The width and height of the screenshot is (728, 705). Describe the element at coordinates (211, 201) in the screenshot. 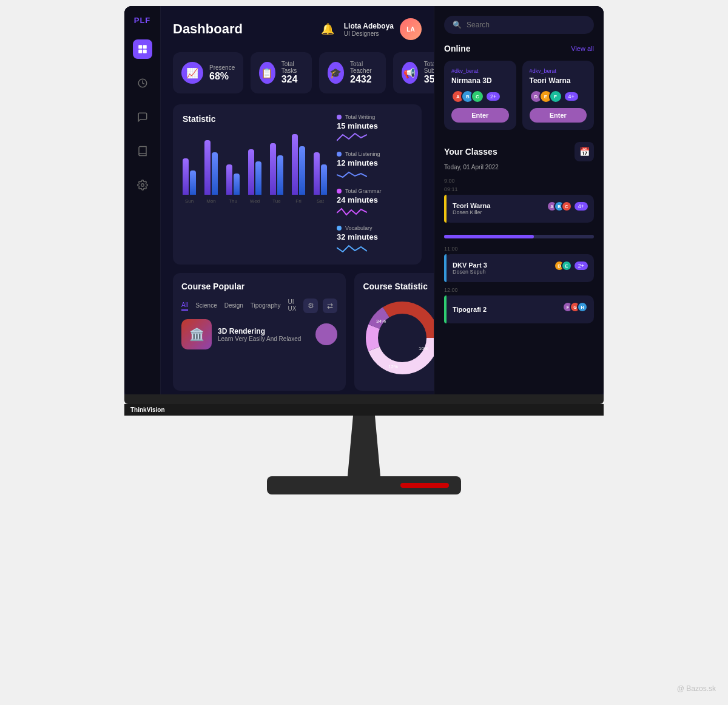

I see `day-label-mon: Mon` at that location.